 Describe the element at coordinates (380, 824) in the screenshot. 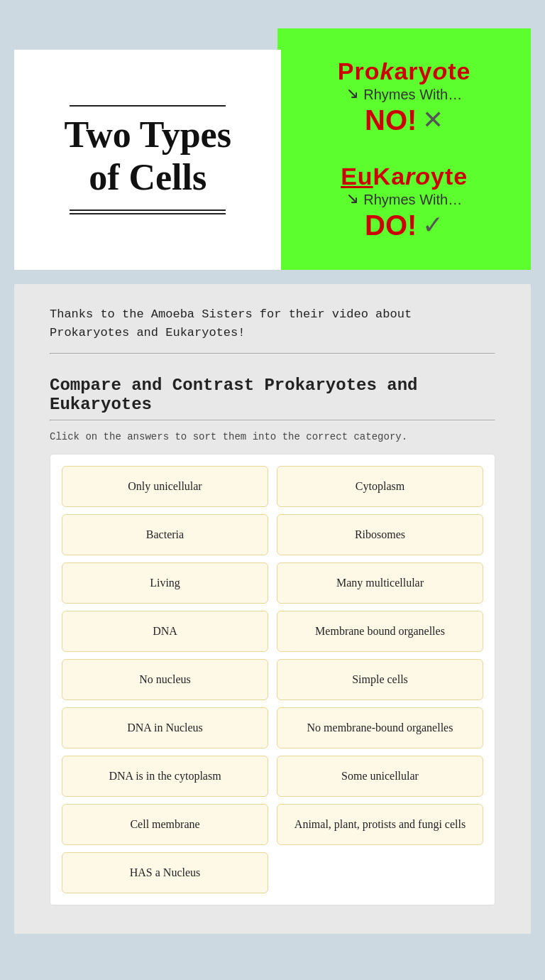

I see `answer-cell: Animal, plant, protists and fungi cells` at that location.